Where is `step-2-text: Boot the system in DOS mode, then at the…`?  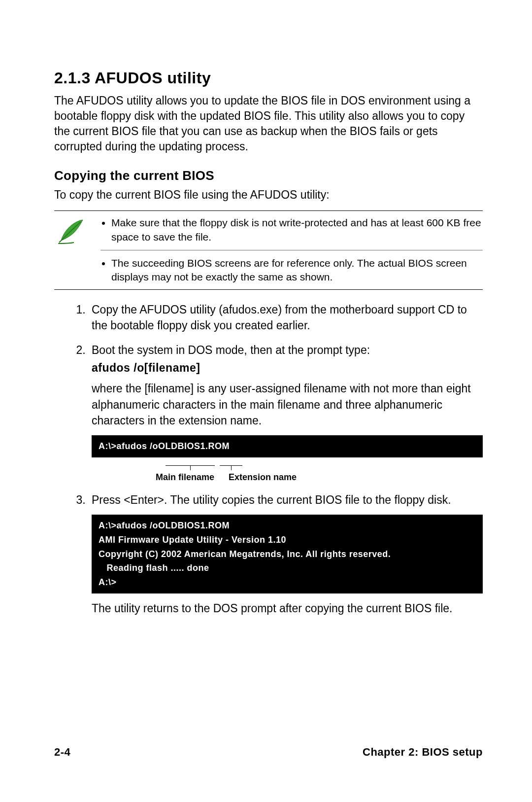 step-2-text: Boot the system in DOS mode, then at the… is located at coordinates (231, 350).